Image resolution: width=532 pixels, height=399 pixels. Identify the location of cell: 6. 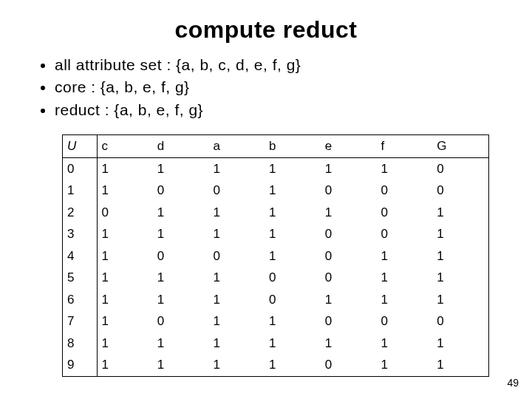
(80, 300).